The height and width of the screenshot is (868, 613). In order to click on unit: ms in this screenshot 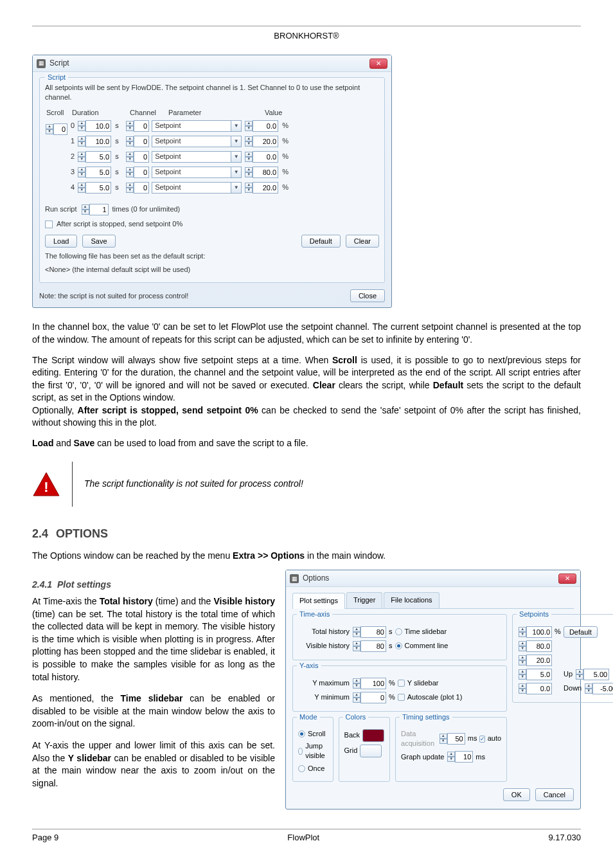, I will do `click(473, 738)`.